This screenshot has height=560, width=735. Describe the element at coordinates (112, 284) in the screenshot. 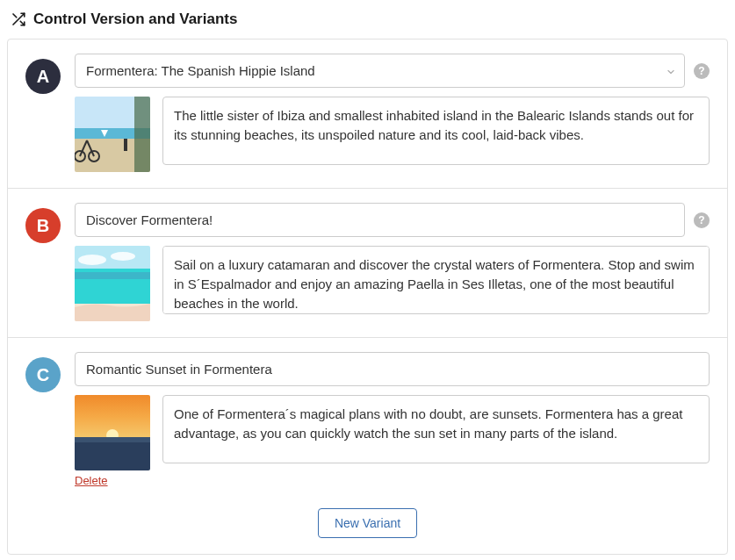

I see `variant-b-thumbnail` at that location.